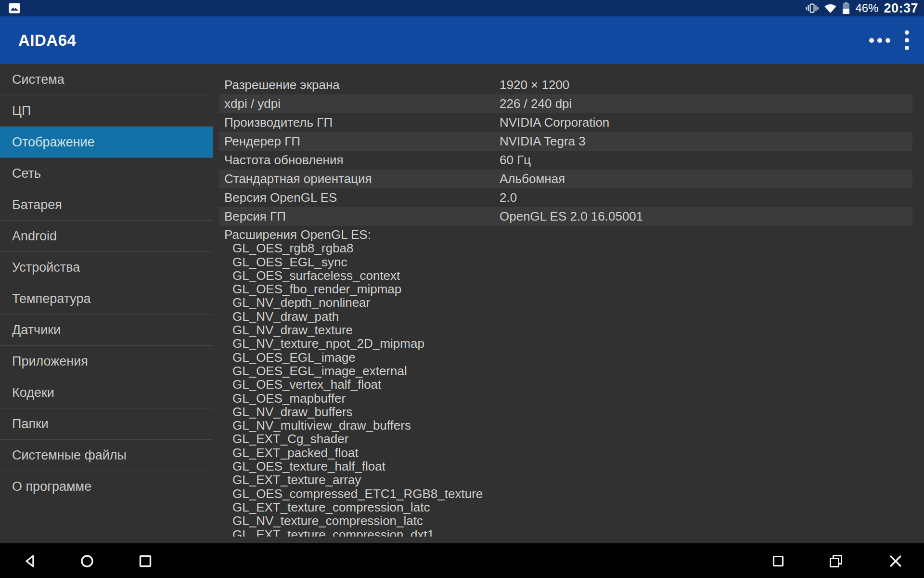 This screenshot has width=924, height=578. Describe the element at coordinates (462, 8) in the screenshot. I see `status-bar: 46% 20:37` at that location.